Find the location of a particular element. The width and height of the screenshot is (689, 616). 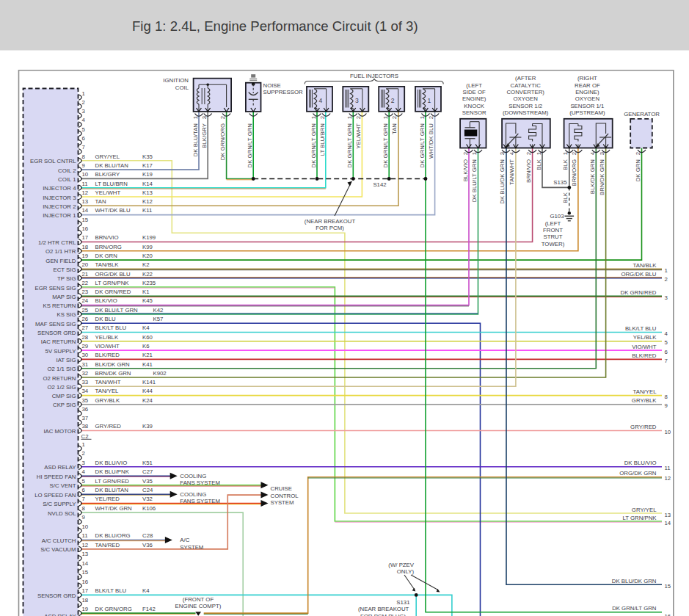

svg-text: K60 is located at coordinates (148, 338).